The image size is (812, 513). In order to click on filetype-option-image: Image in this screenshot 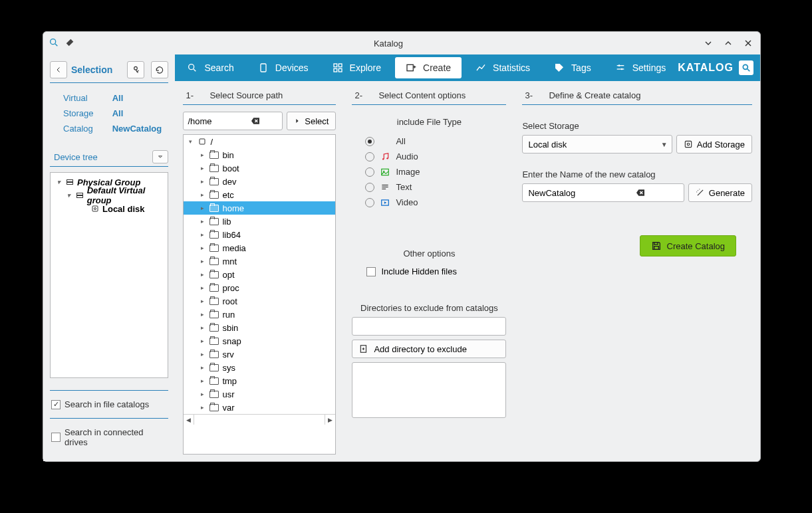, I will do `click(429, 171)`.